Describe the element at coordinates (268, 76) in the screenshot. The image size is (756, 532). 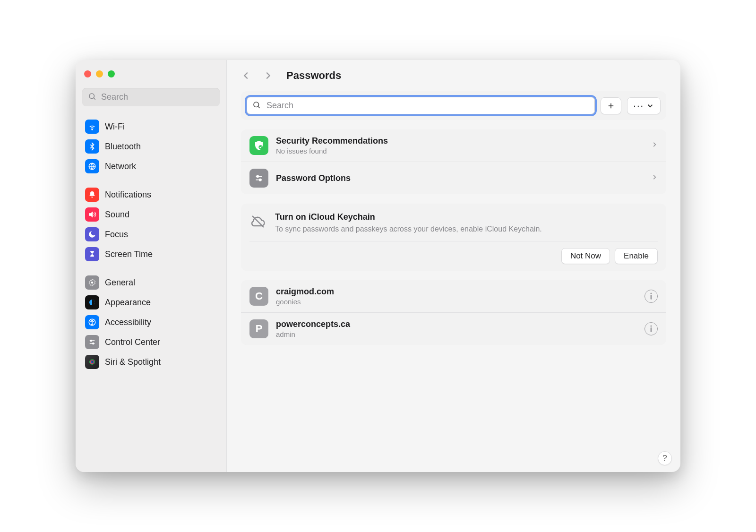
I see `forward-button` at that location.